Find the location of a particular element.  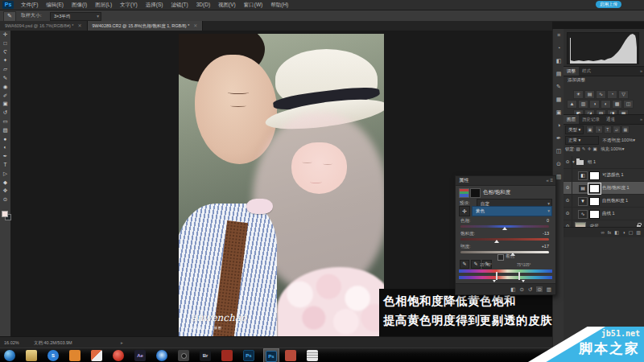

menu-file: 文件(F) is located at coordinates (29, 5).